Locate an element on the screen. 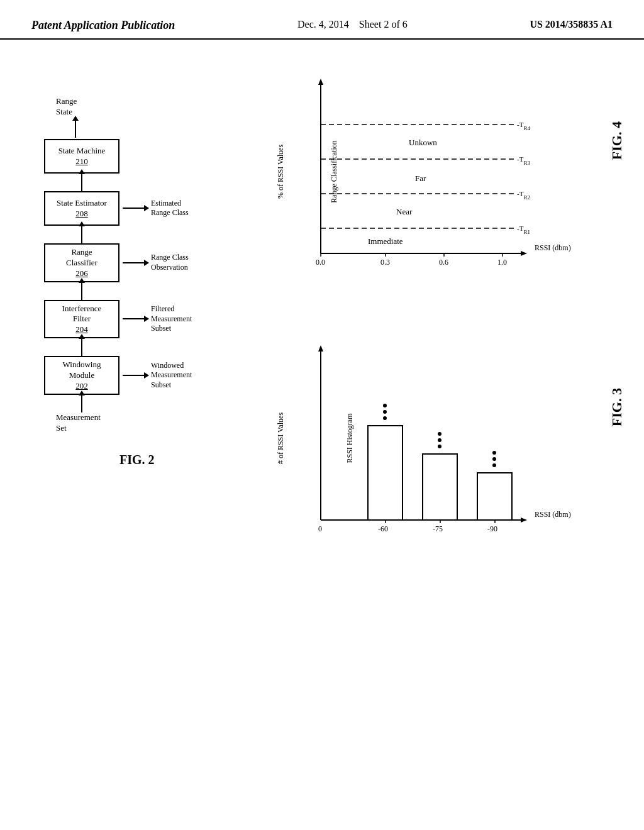 This screenshot has width=644, height=830. filtered-measurement-label: FilteredMeasurementSubset is located at coordinates (171, 319).